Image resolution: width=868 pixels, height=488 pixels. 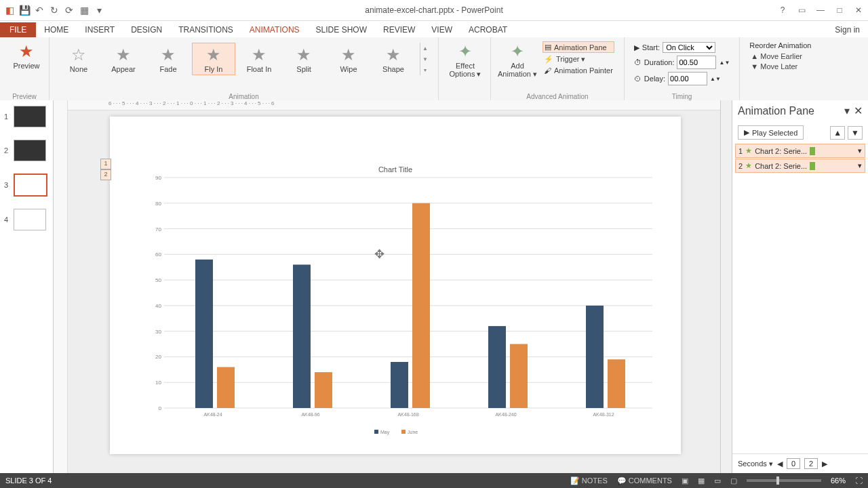 I want to click on seconds-label: Seconds ▾, so click(x=755, y=464).